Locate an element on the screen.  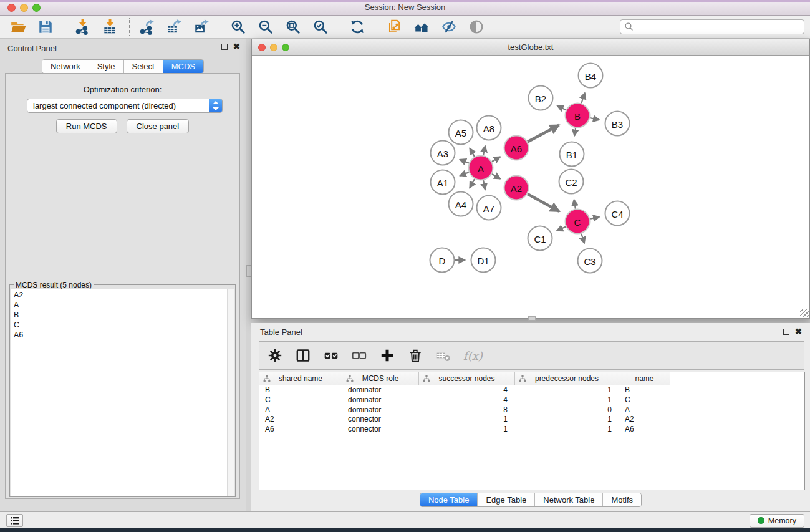
tab-network: Network is located at coordinates (66, 66).